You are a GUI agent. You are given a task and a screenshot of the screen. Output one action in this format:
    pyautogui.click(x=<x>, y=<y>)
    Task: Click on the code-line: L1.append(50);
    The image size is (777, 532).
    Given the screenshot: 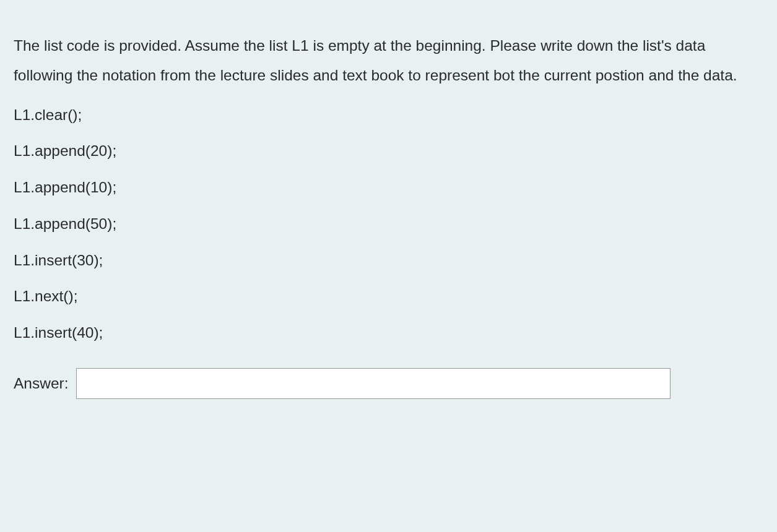 What is the action you would take?
    pyautogui.click(x=389, y=224)
    